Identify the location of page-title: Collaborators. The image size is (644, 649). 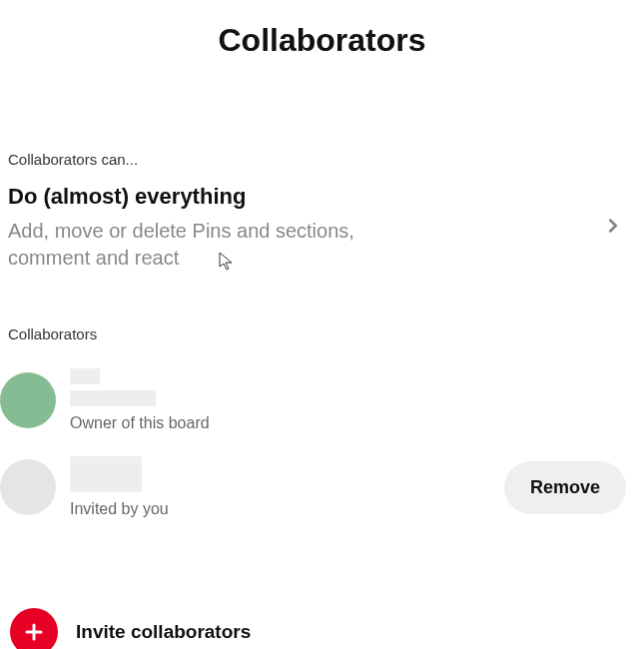
(322, 30).